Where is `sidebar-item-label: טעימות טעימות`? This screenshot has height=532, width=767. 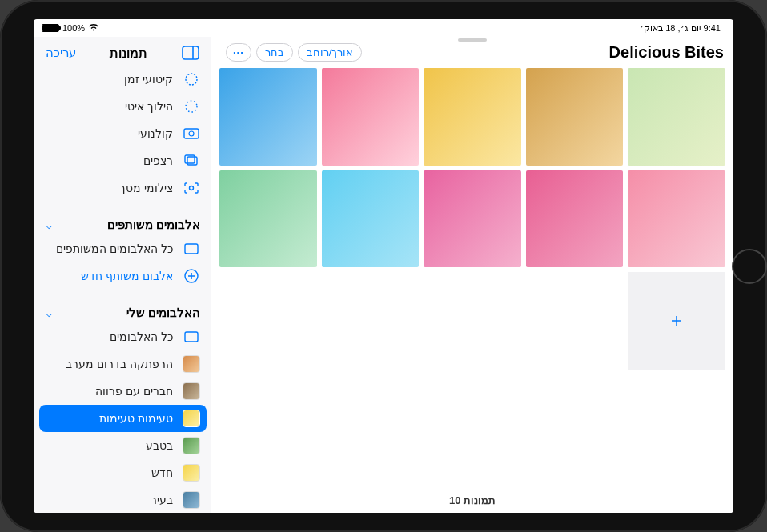 sidebar-item-label: טעימות טעימות is located at coordinates (136, 418).